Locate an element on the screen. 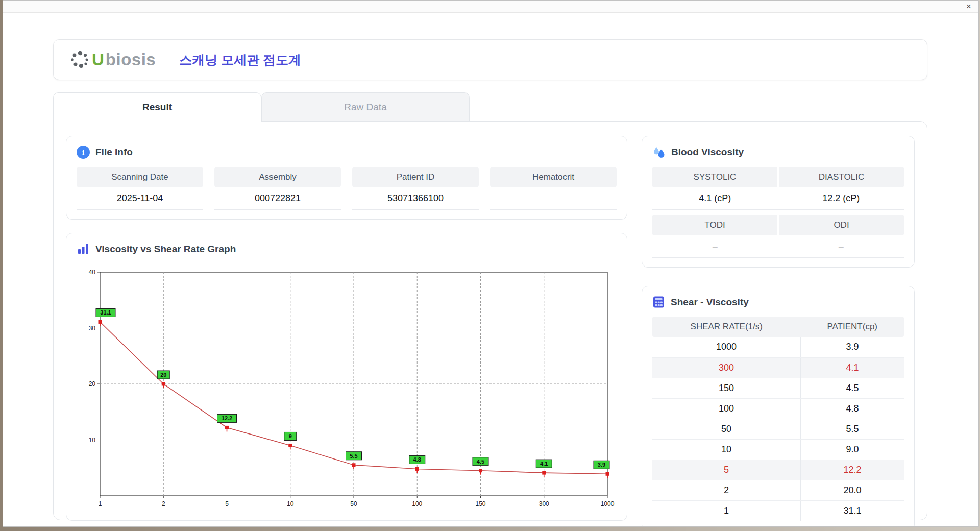 The height and width of the screenshot is (531, 980). todi-label: TODI is located at coordinates (715, 225).